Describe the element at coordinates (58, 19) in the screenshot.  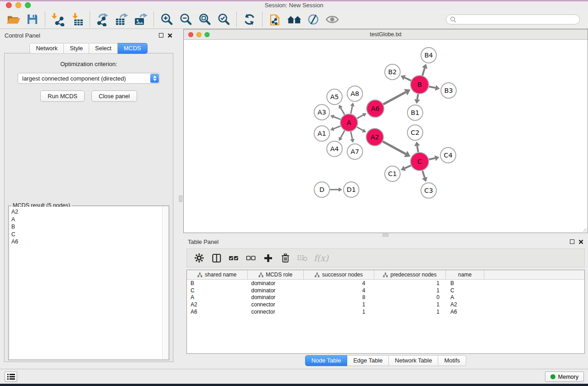
I see `import-network-button` at that location.